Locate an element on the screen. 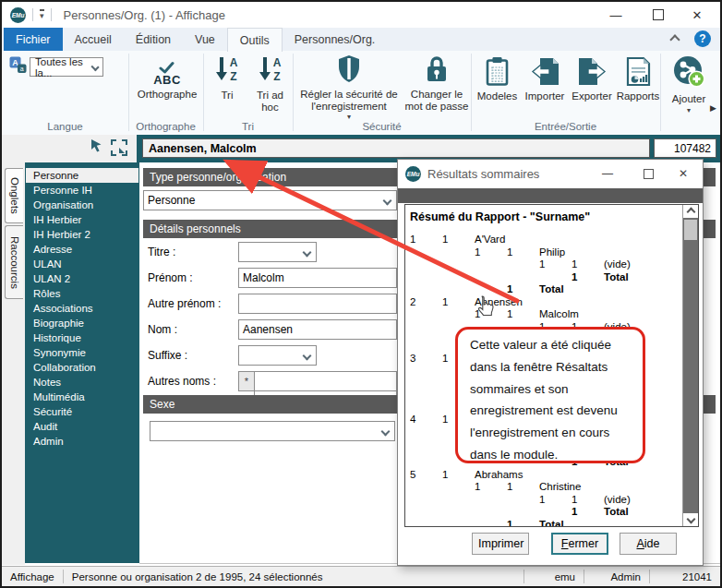 The height and width of the screenshot is (588, 722). report-row: 51Abrahams is located at coordinates (546, 475).